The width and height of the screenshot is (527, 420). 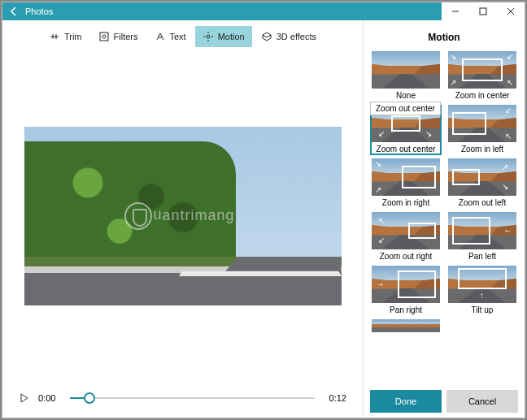 I want to click on done-button: Done, so click(x=406, y=401).